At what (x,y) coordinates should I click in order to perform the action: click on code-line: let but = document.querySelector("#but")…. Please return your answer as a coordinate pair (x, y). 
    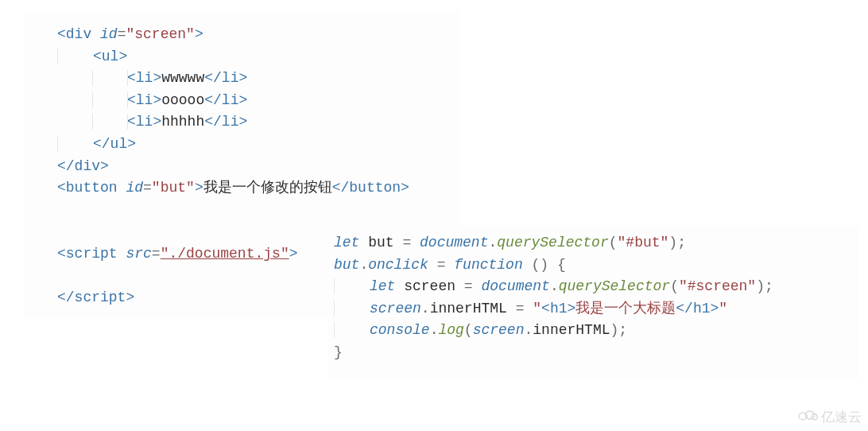
    Looking at the image, I should click on (510, 243).